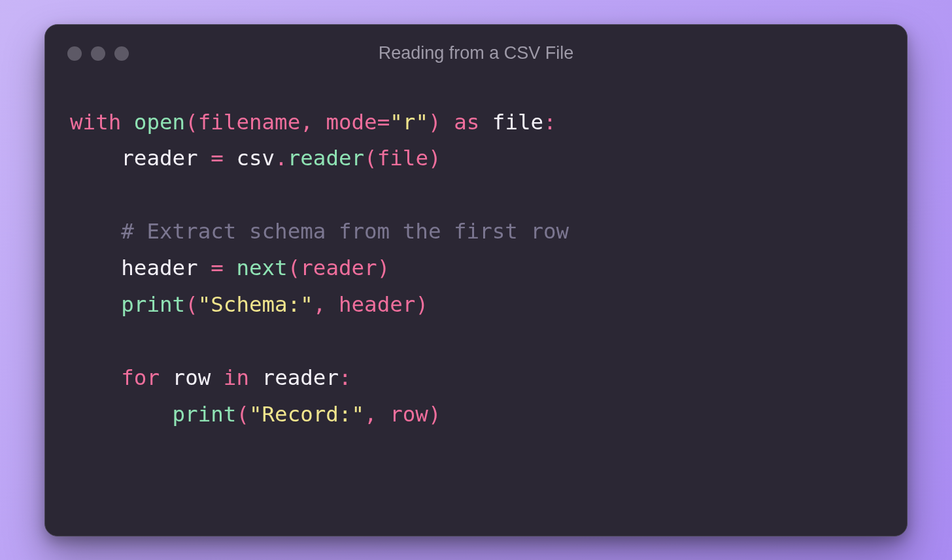 This screenshot has width=952, height=560. Describe the element at coordinates (351, 122) in the screenshot. I see `arg-mode: mode` at that location.